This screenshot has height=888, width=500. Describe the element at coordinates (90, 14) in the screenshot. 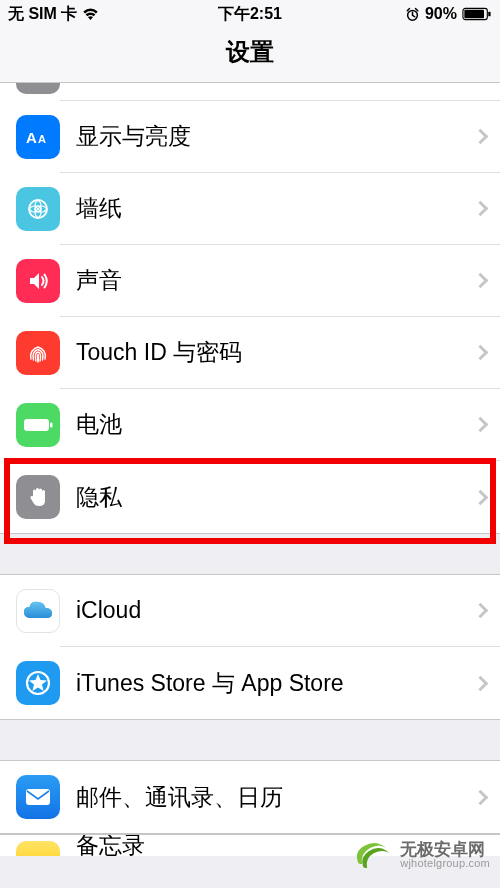

I see `wifi-icon` at that location.